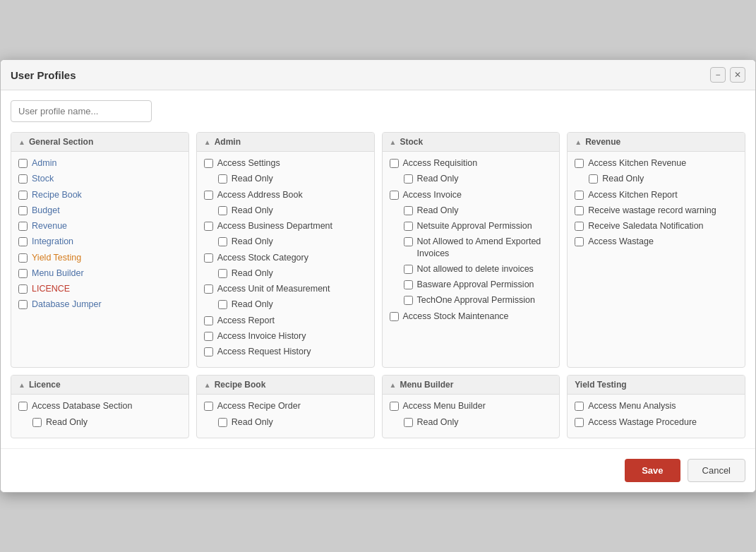 This screenshot has width=756, height=552. Describe the element at coordinates (223, 210) in the screenshot. I see `checkbox-address-readonly` at that location.